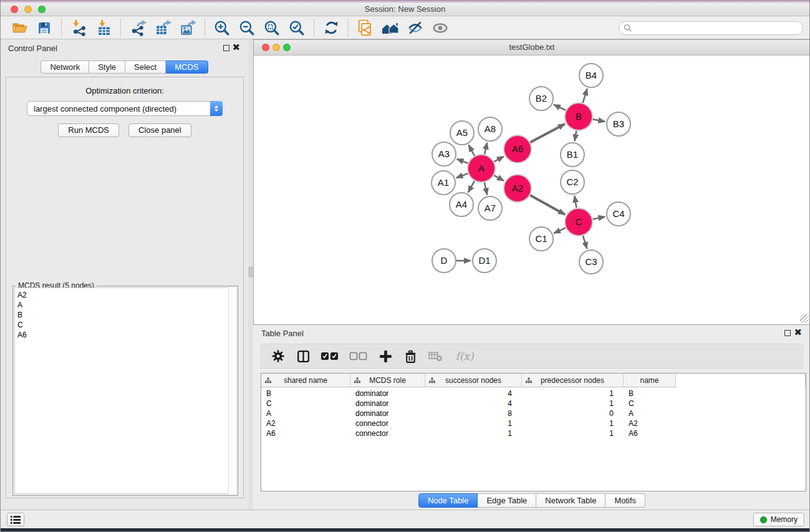  I want to click on search-field, so click(711, 28).